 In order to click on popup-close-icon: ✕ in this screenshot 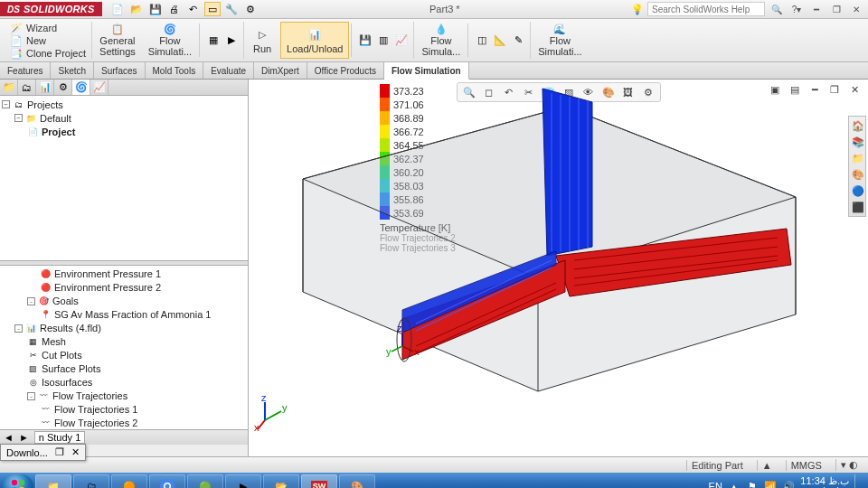, I will do `click(76, 452)`.